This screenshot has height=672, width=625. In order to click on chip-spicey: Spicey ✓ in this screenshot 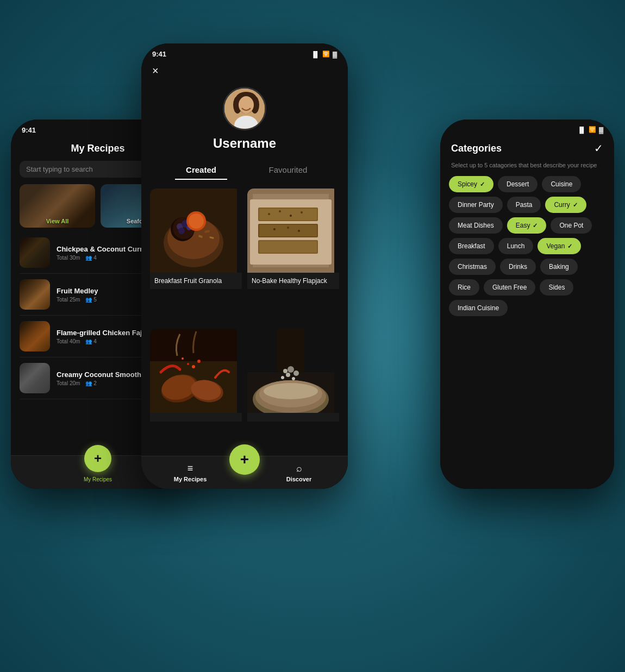, I will do `click(471, 184)`.